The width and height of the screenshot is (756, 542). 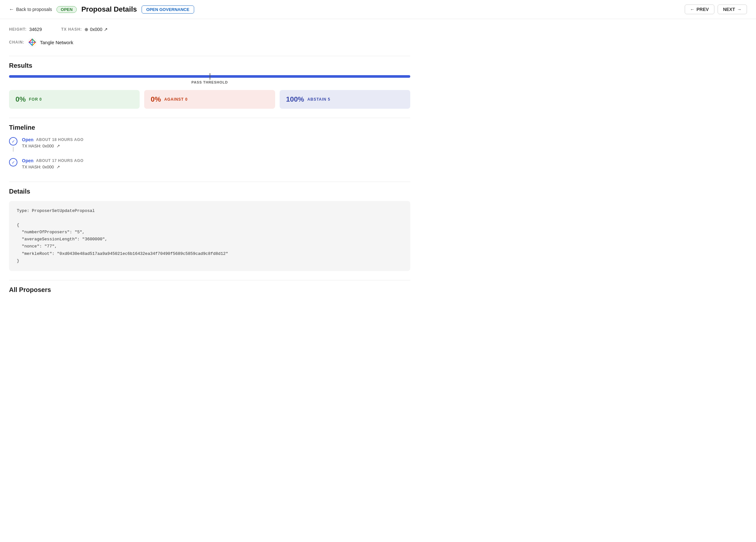 I want to click on chain-label: CHAIN:, so click(x=17, y=42).